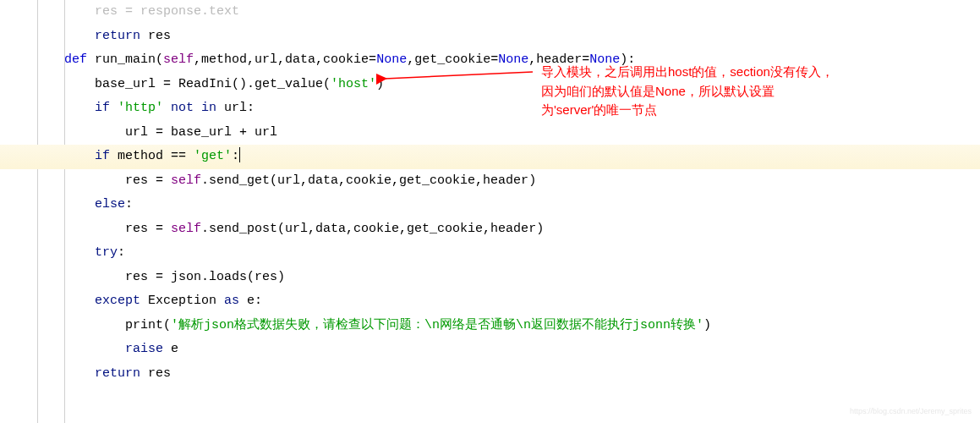 This screenshot has height=423, width=980. Describe the element at coordinates (507, 205) in the screenshot. I see `code-line: else:` at that location.